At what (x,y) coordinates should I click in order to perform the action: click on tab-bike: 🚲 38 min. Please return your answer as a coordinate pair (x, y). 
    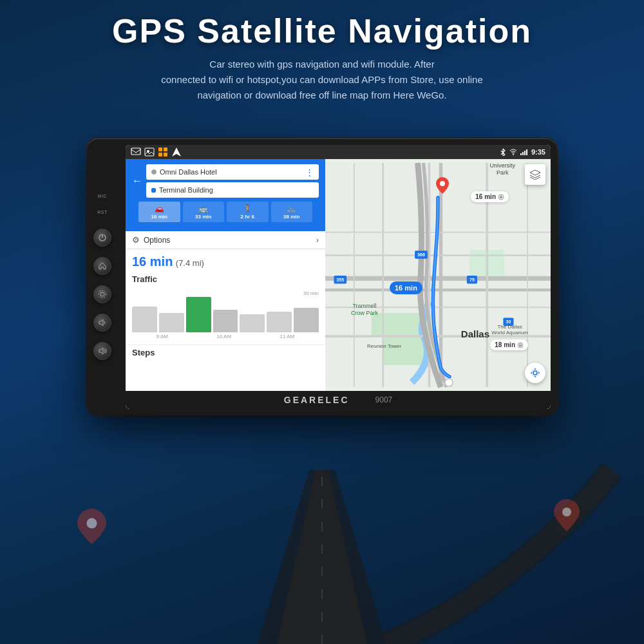
    Looking at the image, I should click on (292, 212).